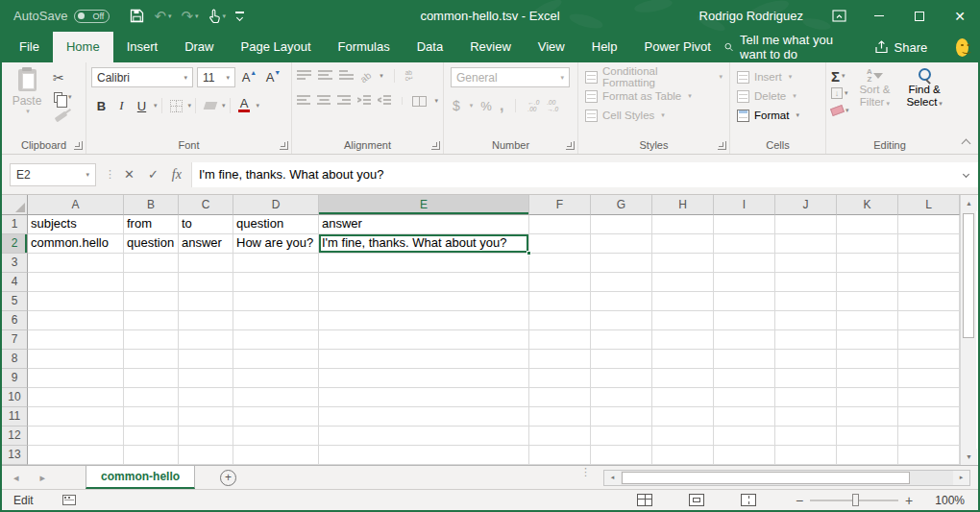 The image size is (980, 512). What do you see at coordinates (425, 417) in the screenshot?
I see `cell-E11` at bounding box center [425, 417].